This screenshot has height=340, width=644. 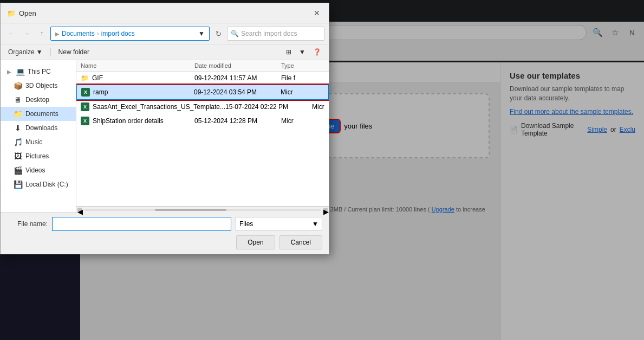 I want to click on open-button: Open, so click(x=256, y=242).